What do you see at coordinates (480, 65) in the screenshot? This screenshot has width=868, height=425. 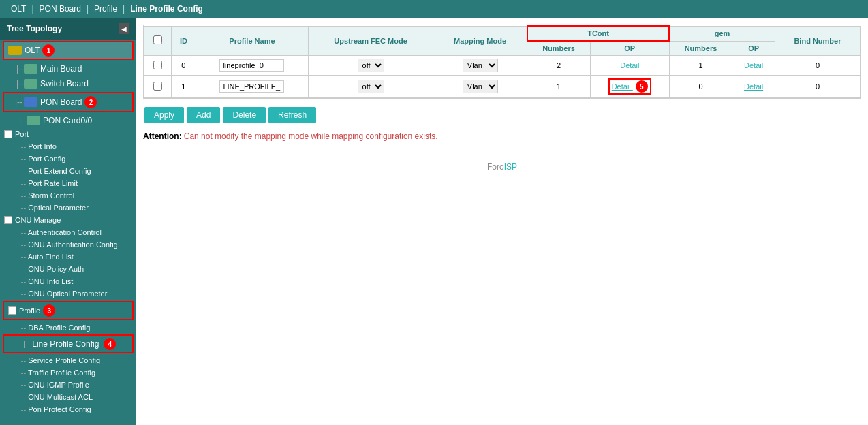 I see `row0-mapping-mode: Vlan GEM` at bounding box center [480, 65].